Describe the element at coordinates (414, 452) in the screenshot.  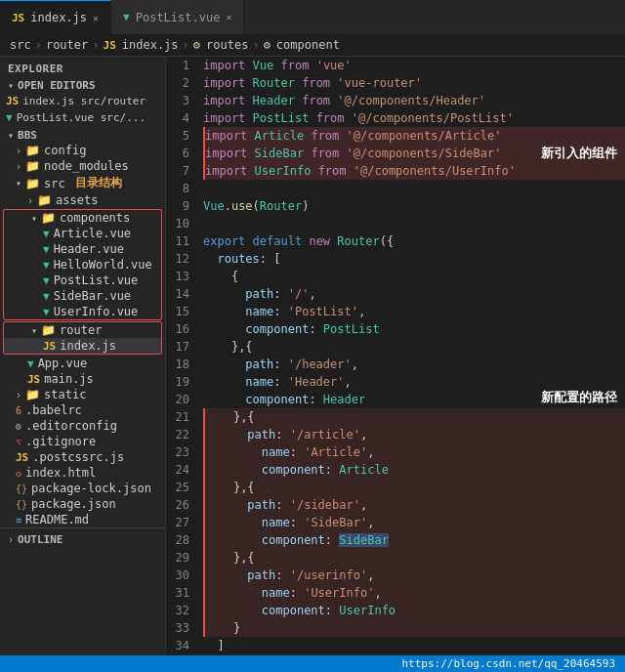
I see `code-line-23: name: 'Article',` at that location.